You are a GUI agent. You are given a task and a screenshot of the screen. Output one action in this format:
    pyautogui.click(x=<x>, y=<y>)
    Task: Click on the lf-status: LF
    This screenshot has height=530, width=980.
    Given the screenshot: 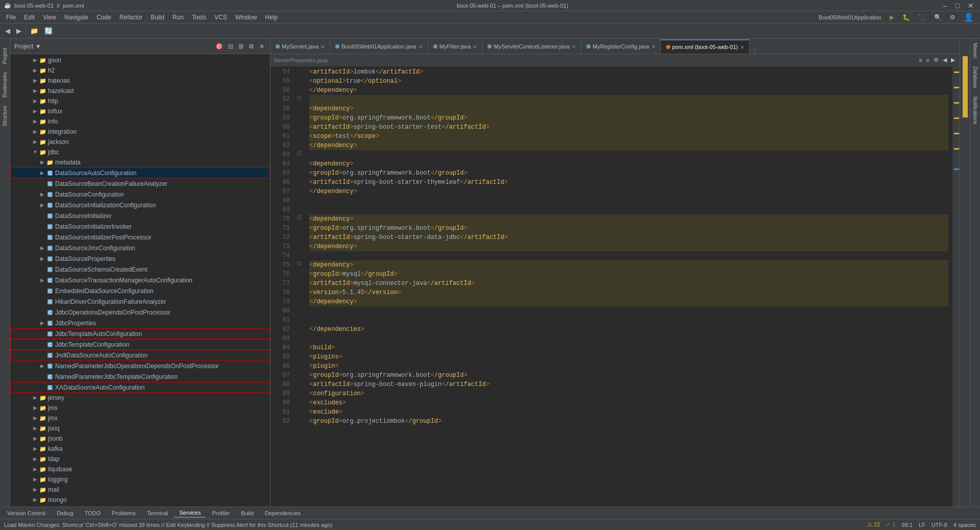 What is the action you would take?
    pyautogui.click(x=922, y=525)
    